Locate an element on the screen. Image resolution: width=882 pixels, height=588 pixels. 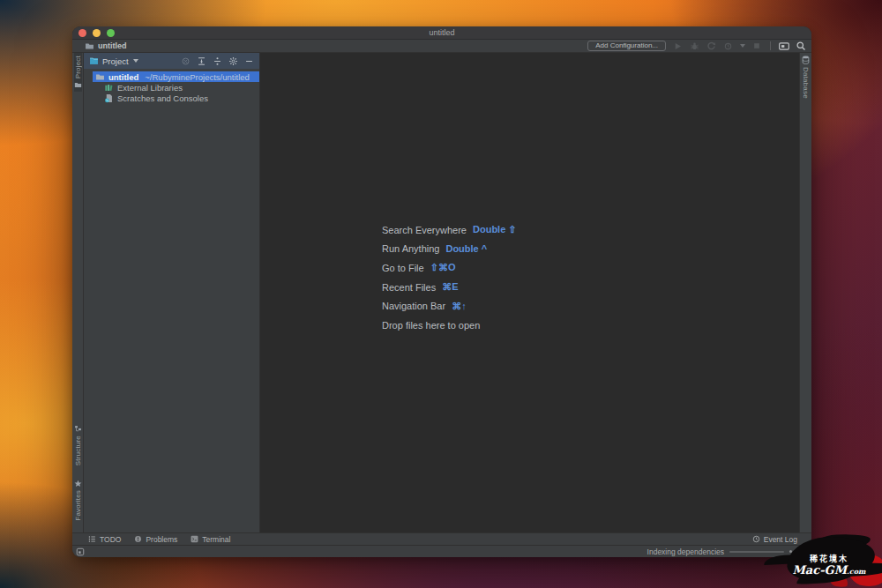
close-button is located at coordinates (83, 33).